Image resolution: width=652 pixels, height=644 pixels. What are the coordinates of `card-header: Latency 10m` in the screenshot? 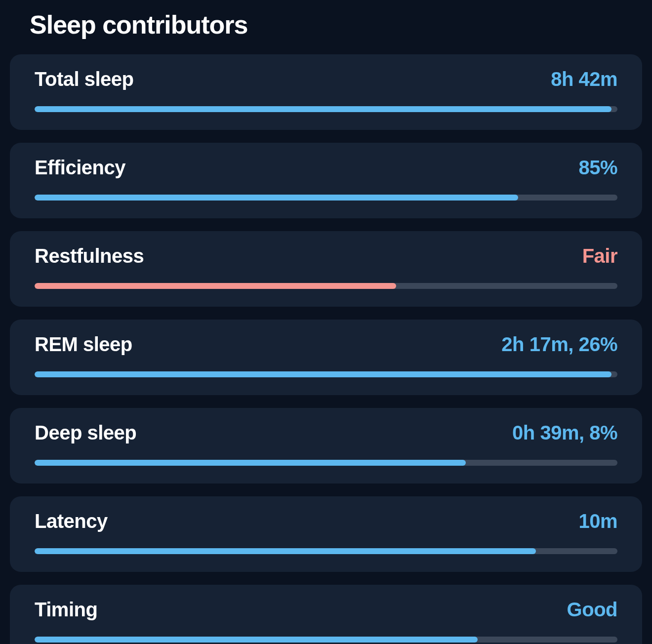 It's located at (326, 522).